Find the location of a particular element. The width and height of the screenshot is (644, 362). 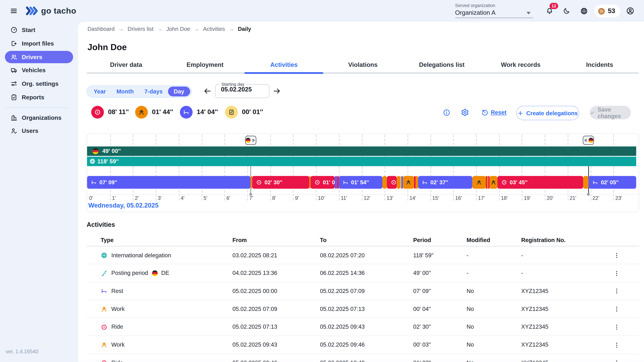

date-link: Wednesday, 05.02.2025 is located at coordinates (124, 206).